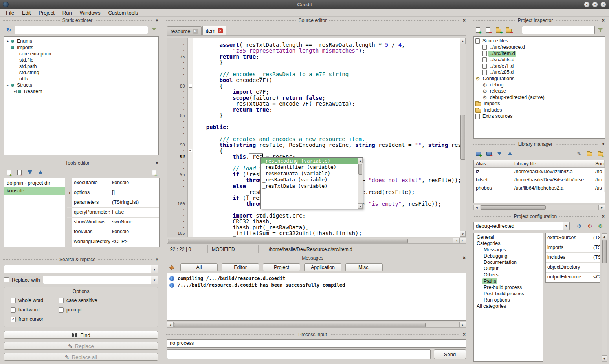  I want to click on category-pre-build-process: Pre-build process, so click(508, 287).